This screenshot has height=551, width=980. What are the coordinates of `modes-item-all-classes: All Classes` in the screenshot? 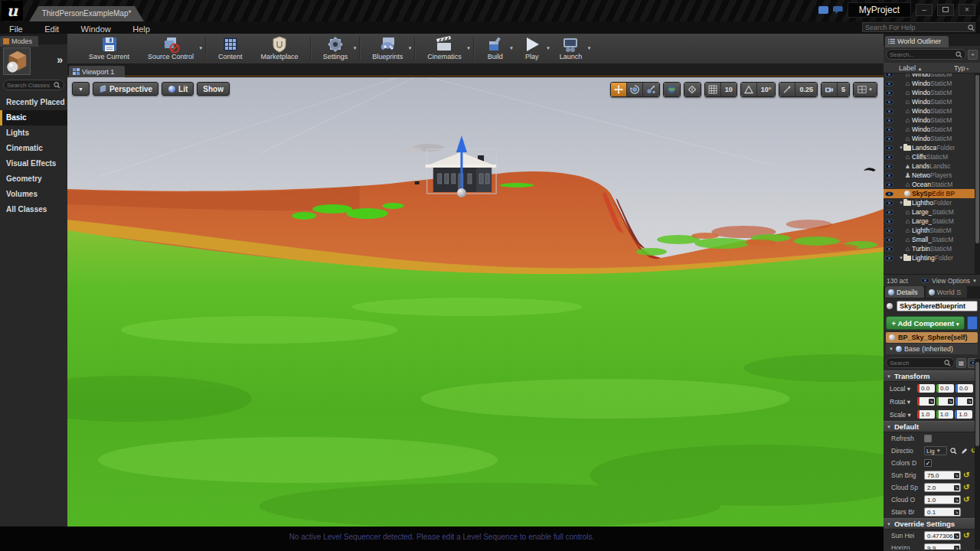 It's located at (34, 210).